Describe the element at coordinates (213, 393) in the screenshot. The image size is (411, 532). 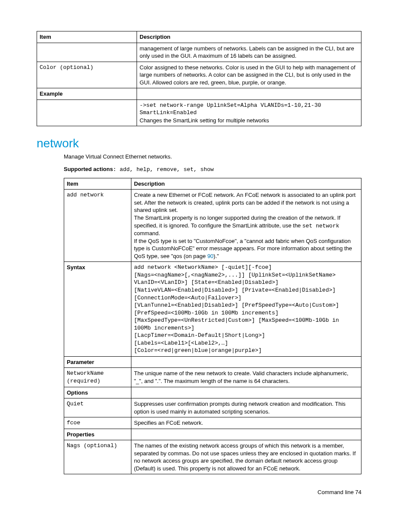
I see `table-row-options-header: Options` at that location.